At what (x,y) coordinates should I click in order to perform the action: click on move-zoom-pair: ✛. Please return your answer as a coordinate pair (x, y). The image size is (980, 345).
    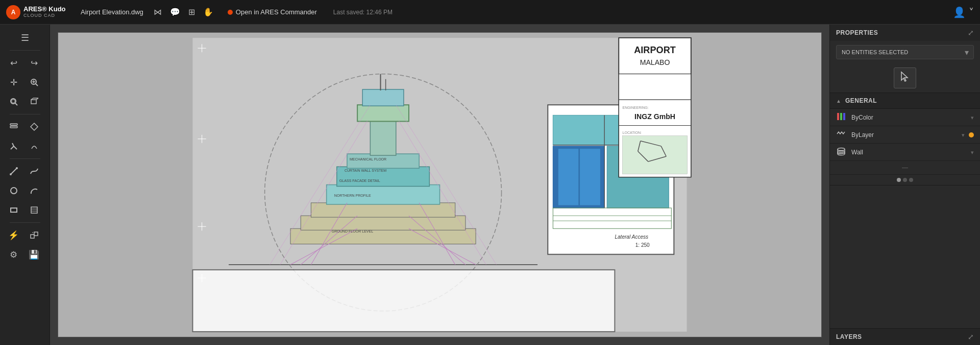
    Looking at the image, I should click on (25, 82).